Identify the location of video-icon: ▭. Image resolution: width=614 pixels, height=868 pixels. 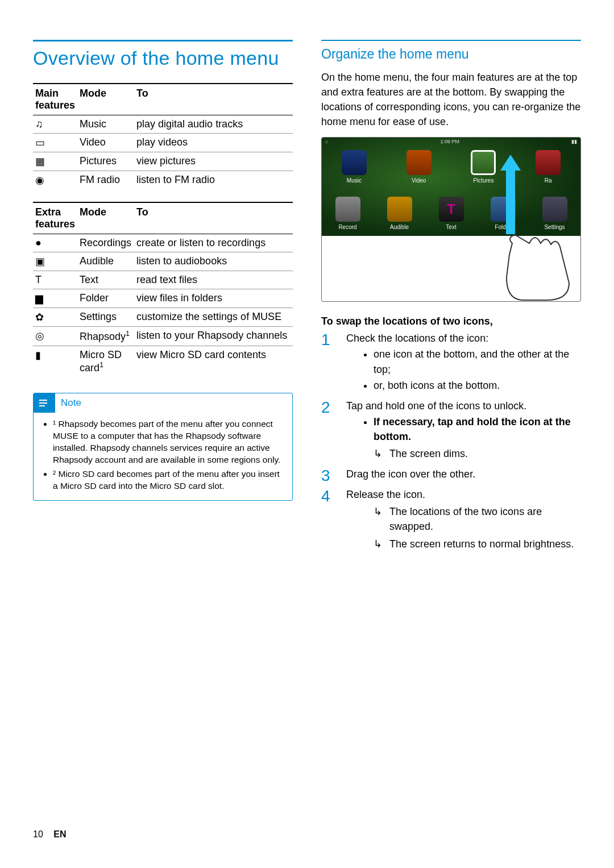
(55, 143).